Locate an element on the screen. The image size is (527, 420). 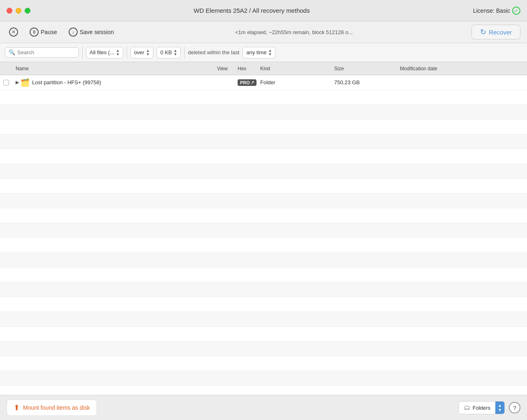
any-time-label: any time is located at coordinates (257, 53).